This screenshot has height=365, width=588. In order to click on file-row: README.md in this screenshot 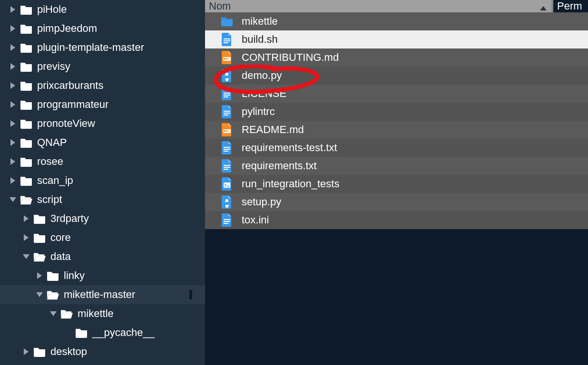, I will do `click(397, 130)`.